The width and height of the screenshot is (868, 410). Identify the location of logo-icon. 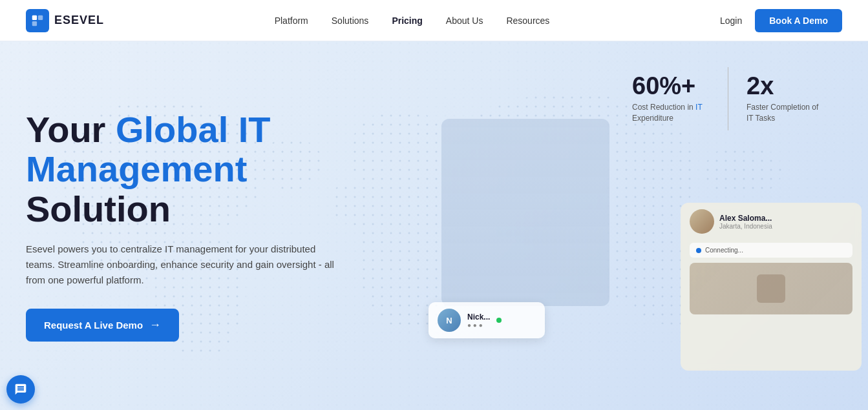
(37, 21).